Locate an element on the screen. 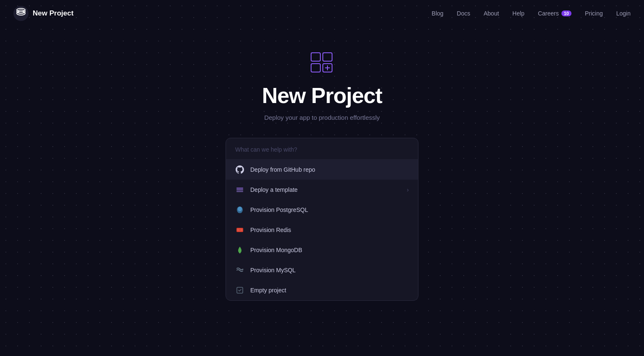 The width and height of the screenshot is (644, 356). header: New Project Blog Docs About Help Careers… is located at coordinates (322, 13).